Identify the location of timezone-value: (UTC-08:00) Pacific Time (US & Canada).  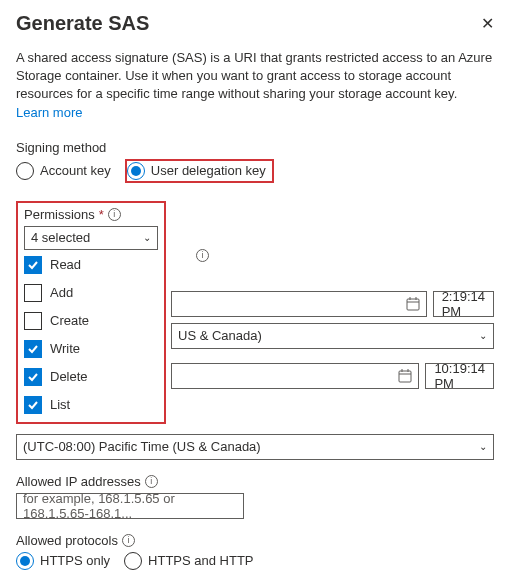
(142, 446).